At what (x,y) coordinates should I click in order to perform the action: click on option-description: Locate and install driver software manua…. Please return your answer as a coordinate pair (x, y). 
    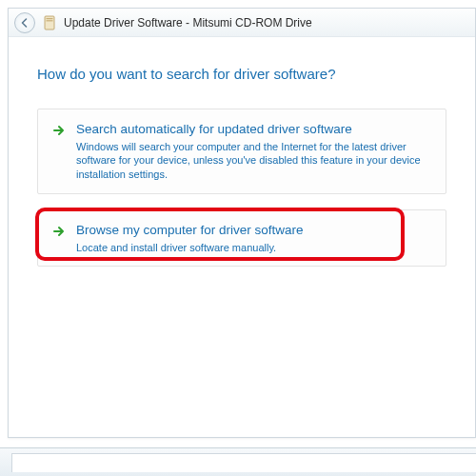
    Looking at the image, I should click on (255, 248).